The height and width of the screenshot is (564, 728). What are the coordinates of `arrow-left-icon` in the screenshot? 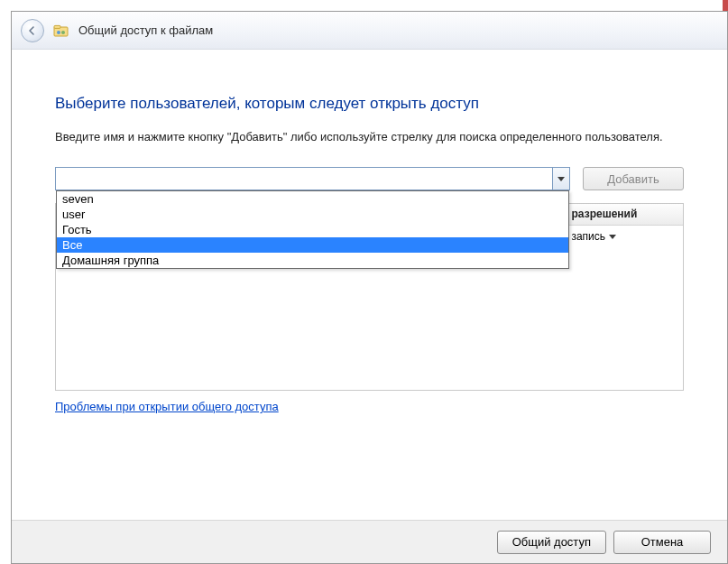 It's located at (32, 31).